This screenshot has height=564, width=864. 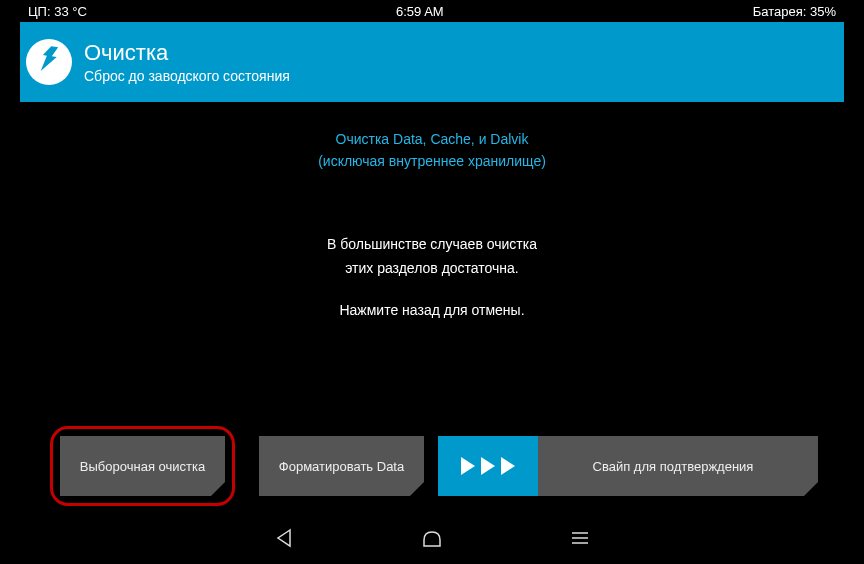 What do you see at coordinates (142, 466) in the screenshot?
I see `advanced-wipe-button: Выборочная очистка` at bounding box center [142, 466].